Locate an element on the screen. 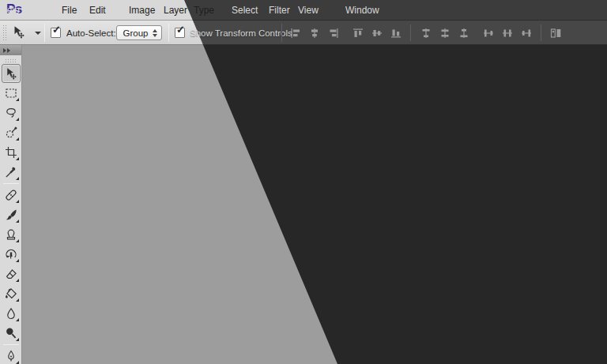 This screenshot has width=607, height=364. blur-tool-button is located at coordinates (11, 313).